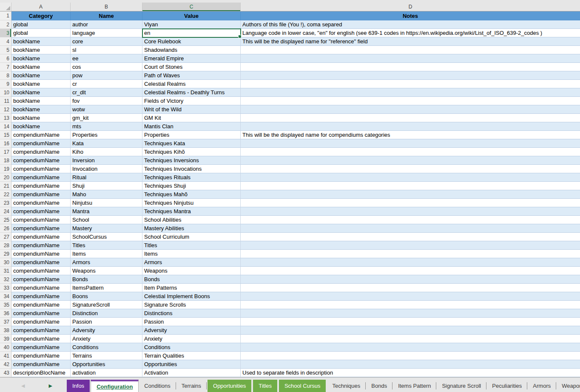 The image size is (580, 392). I want to click on cell-name: Passion, so click(106, 322).